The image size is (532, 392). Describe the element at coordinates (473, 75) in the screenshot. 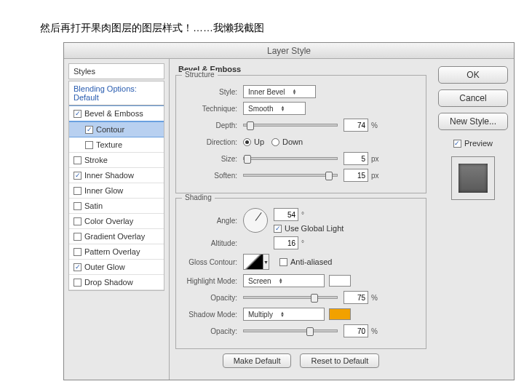

I see `ok-button: OK` at that location.